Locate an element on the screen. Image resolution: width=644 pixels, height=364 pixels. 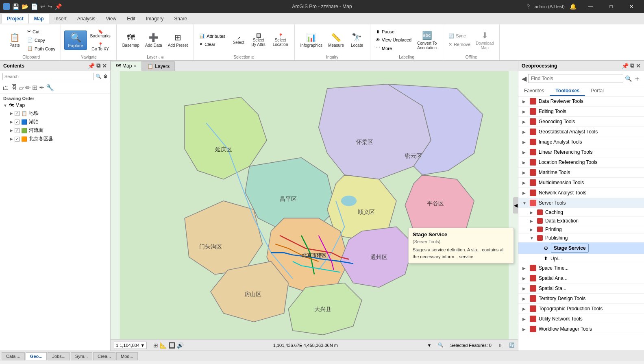
find-tools-search-icon: 🔍 is located at coordinates (629, 78).